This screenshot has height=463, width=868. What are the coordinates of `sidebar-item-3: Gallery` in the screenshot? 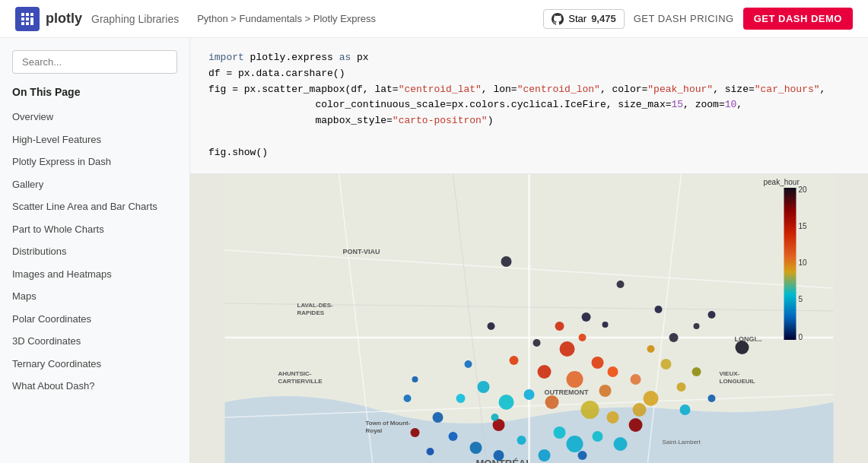 It's located at (94, 185).